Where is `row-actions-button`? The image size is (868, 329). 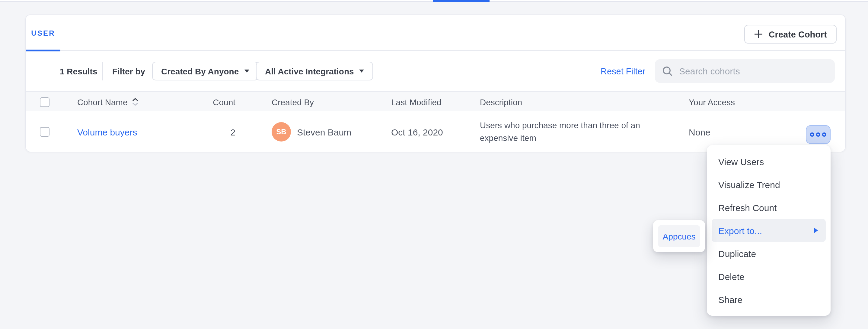 row-actions-button is located at coordinates (818, 135).